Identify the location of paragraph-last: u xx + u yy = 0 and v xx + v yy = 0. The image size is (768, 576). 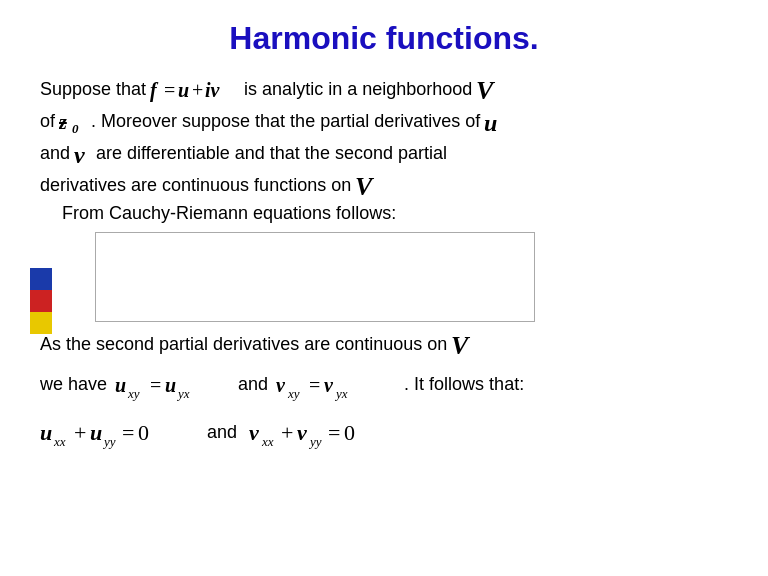
(384, 432).